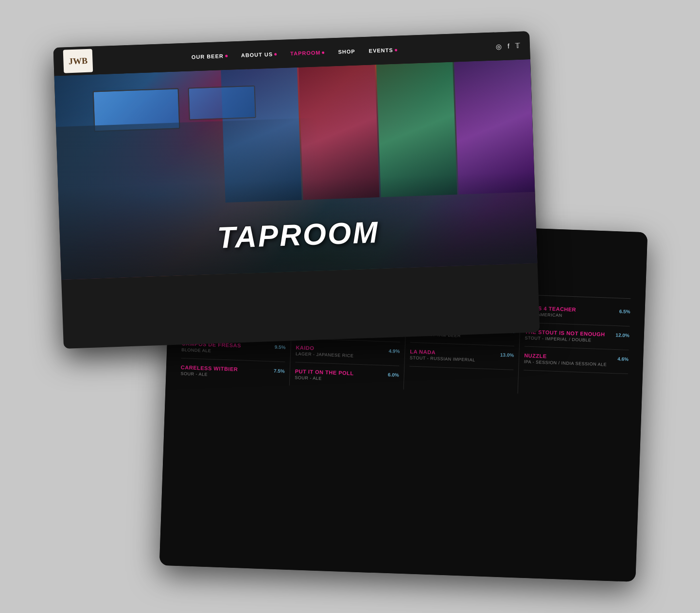 The height and width of the screenshot is (613, 700). What do you see at coordinates (348, 352) in the screenshot?
I see `list-item: KAIDO 4.9% LAGER - JAPANESE RICE` at bounding box center [348, 352].